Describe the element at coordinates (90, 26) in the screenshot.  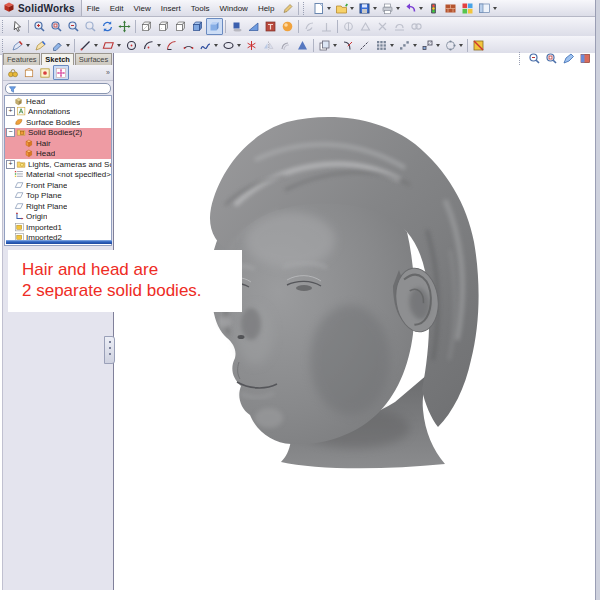
I see `zoom-selection-icon` at that location.